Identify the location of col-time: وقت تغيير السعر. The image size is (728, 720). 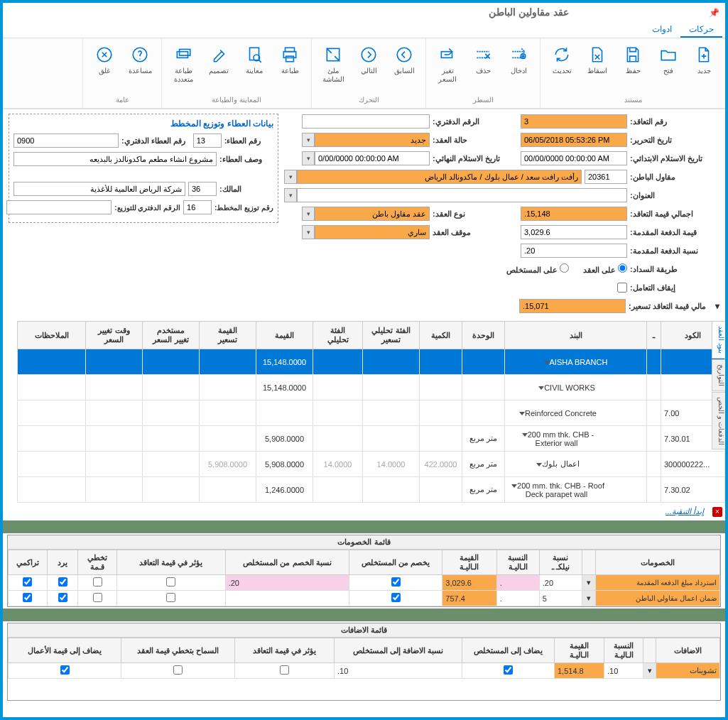
(114, 335).